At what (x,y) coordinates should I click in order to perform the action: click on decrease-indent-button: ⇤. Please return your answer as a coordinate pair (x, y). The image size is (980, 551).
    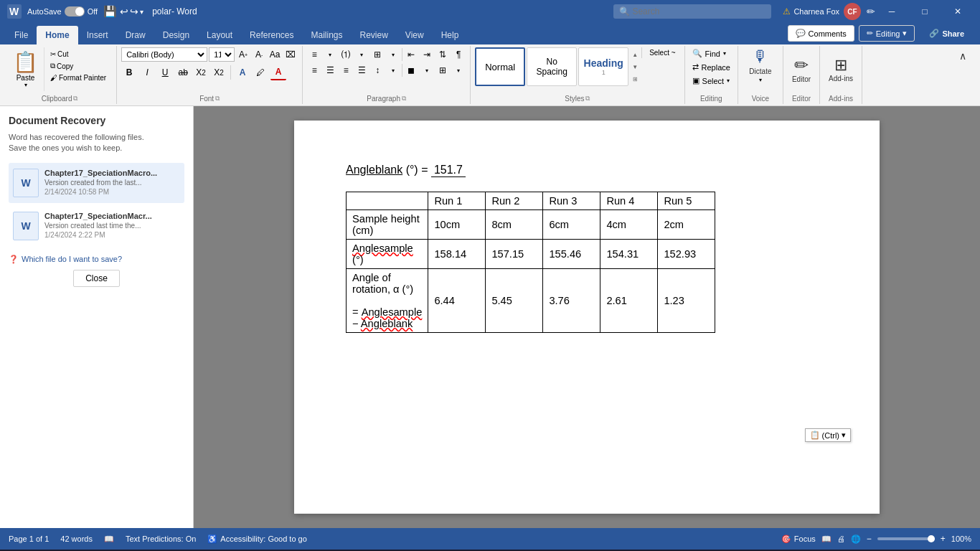
    Looking at the image, I should click on (411, 55).